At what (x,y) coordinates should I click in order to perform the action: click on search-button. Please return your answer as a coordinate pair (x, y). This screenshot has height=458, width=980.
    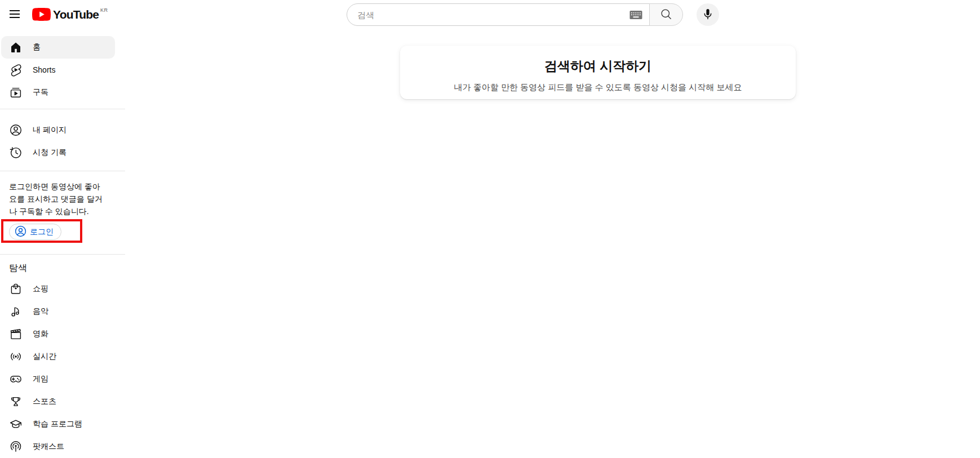
    Looking at the image, I should click on (666, 15).